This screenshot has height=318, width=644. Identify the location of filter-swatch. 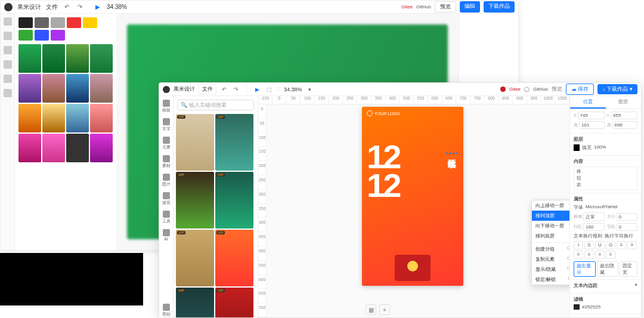
(577, 307).